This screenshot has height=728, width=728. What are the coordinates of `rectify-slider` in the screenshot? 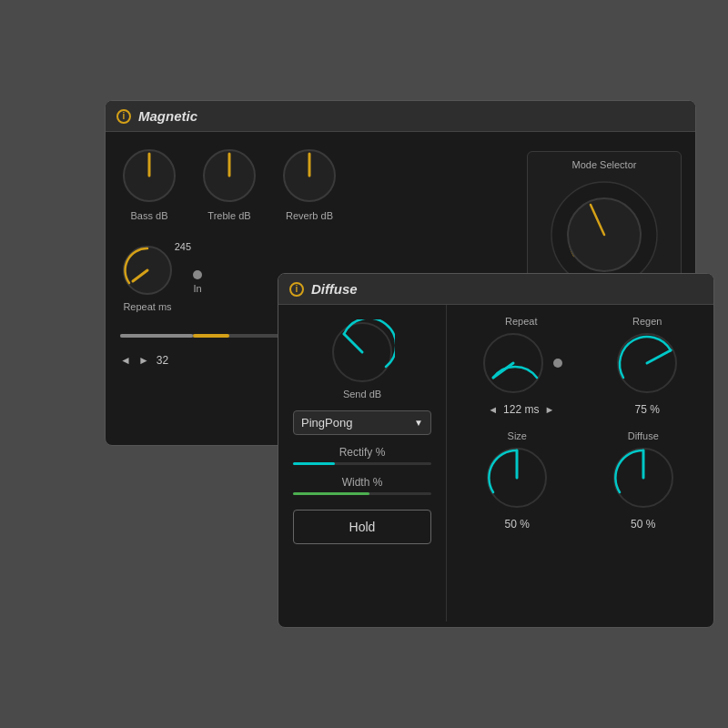 It's located at (362, 464).